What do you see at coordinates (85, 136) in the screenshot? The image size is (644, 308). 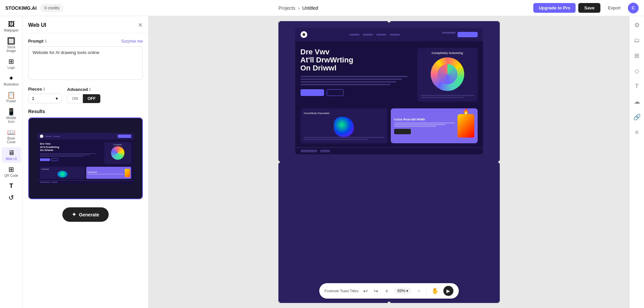 I see `mini-nav` at bounding box center [85, 136].